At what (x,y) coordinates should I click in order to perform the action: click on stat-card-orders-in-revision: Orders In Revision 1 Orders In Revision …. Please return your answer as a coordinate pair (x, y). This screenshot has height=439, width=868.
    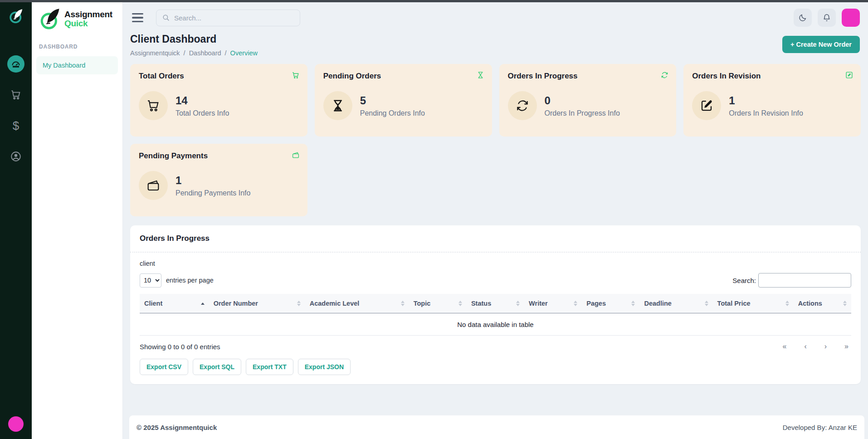
    Looking at the image, I should click on (772, 100).